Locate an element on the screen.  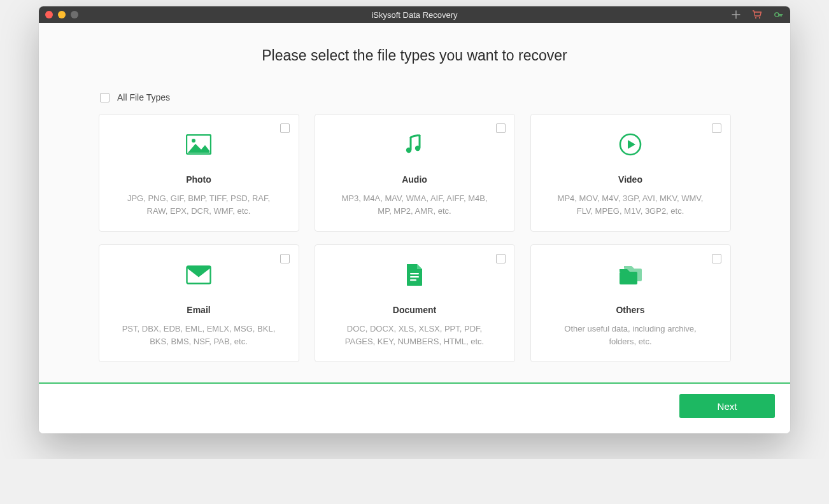
card-document-desc: DOC, DOCX, XLS, XLSX, PPT, PDF, PAGES, K… is located at coordinates (415, 335).